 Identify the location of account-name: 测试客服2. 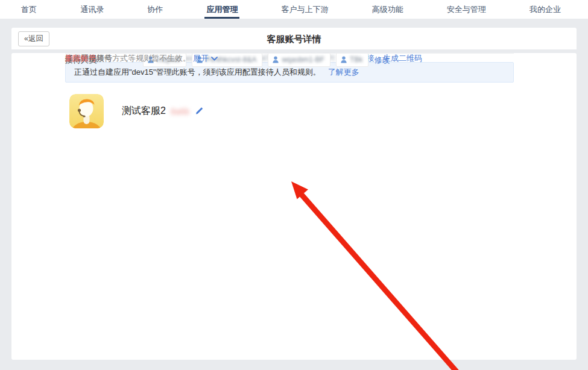
(144, 111).